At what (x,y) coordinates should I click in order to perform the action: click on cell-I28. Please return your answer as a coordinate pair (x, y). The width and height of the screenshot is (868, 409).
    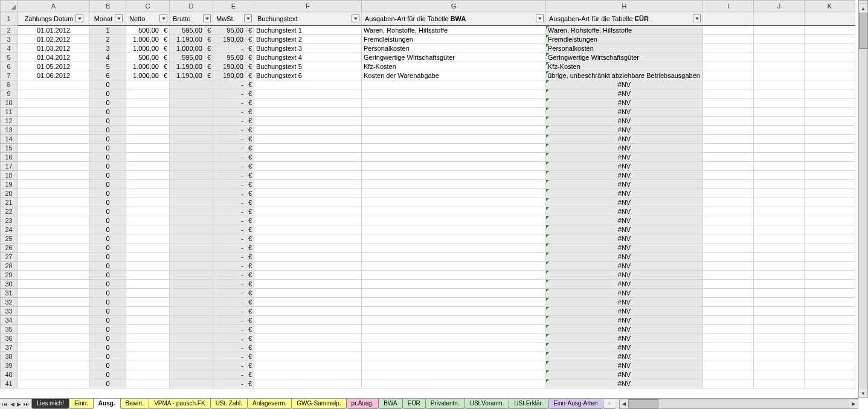
    Looking at the image, I should click on (728, 266).